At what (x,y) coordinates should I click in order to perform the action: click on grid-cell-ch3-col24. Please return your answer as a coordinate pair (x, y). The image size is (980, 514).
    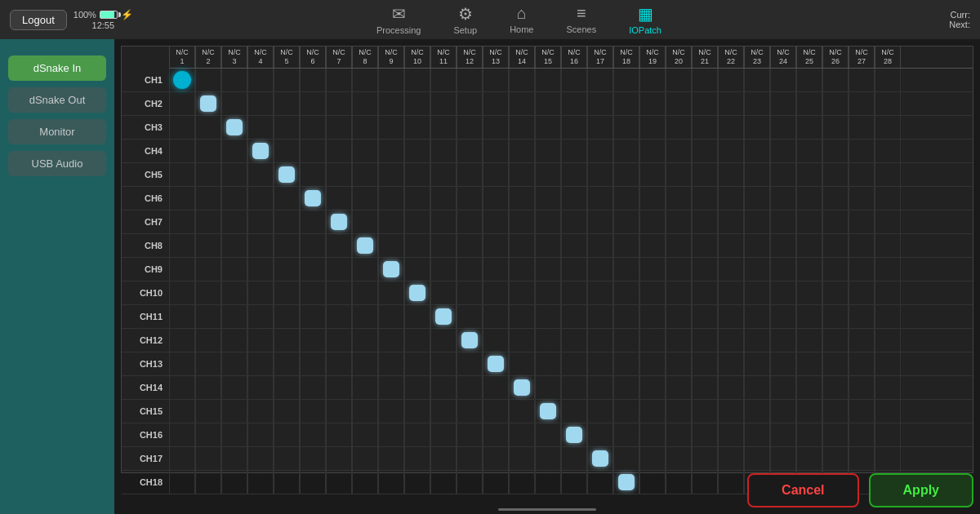
    Looking at the image, I should click on (783, 127).